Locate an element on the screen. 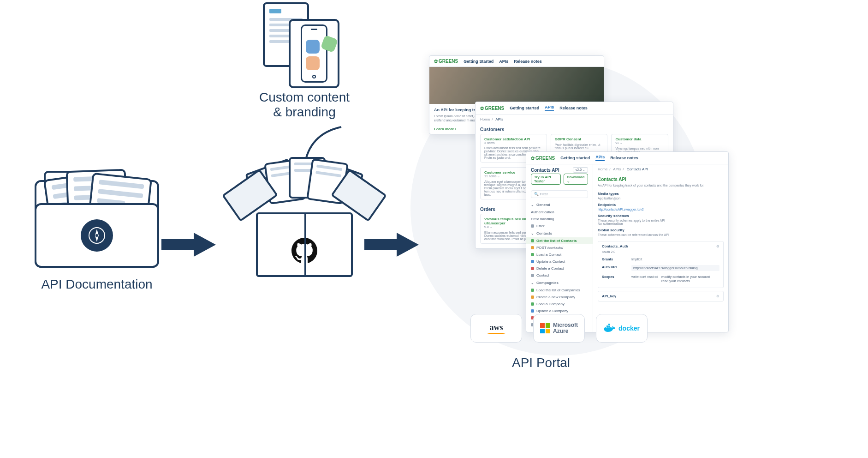 This screenshot has height=458, width=868. portal-api-detail-mock: ✿ GREENS Getting started APIs Release no… is located at coordinates (627, 242).